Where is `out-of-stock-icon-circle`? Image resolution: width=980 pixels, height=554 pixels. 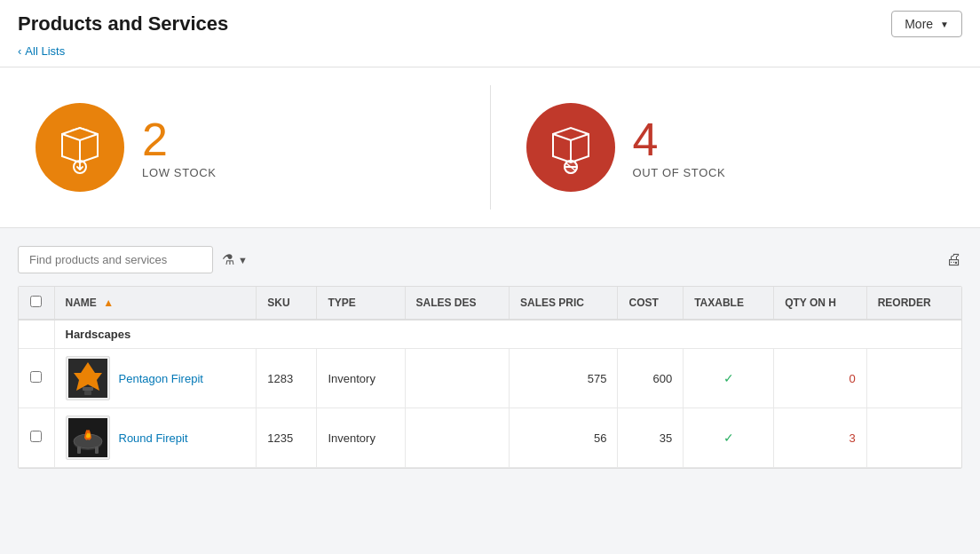
out-of-stock-icon-circle is located at coordinates (571, 147).